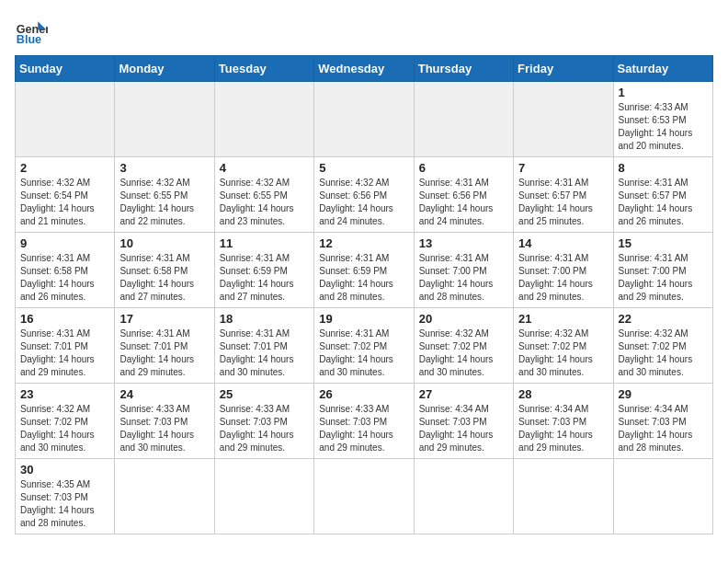 The height and width of the screenshot is (563, 728). I want to click on day-number: 27, so click(463, 394).